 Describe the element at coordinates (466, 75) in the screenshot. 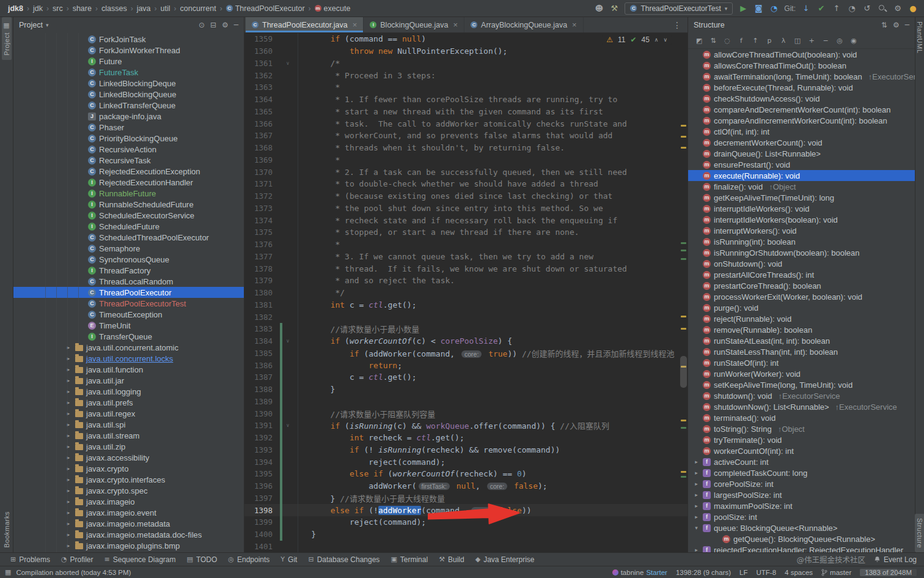

I see `code-line: 1362 * Proceed in 3 steps:` at that location.